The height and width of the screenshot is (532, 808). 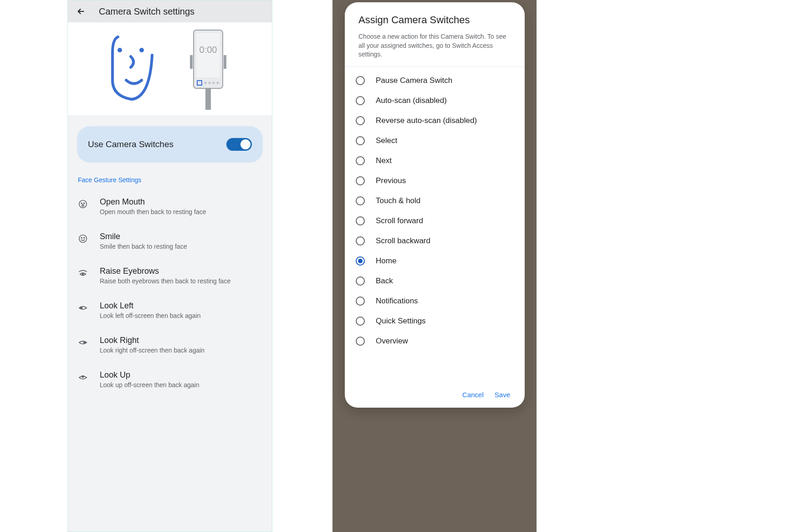 I want to click on radio-item: Auto-scan (disabled), so click(x=435, y=101).